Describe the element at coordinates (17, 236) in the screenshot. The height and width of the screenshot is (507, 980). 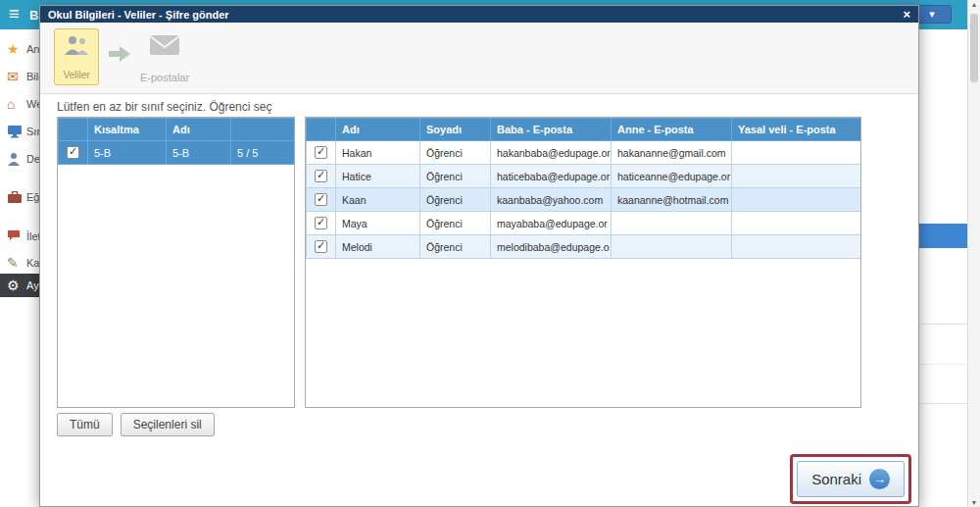
I see `chat-icon` at that location.